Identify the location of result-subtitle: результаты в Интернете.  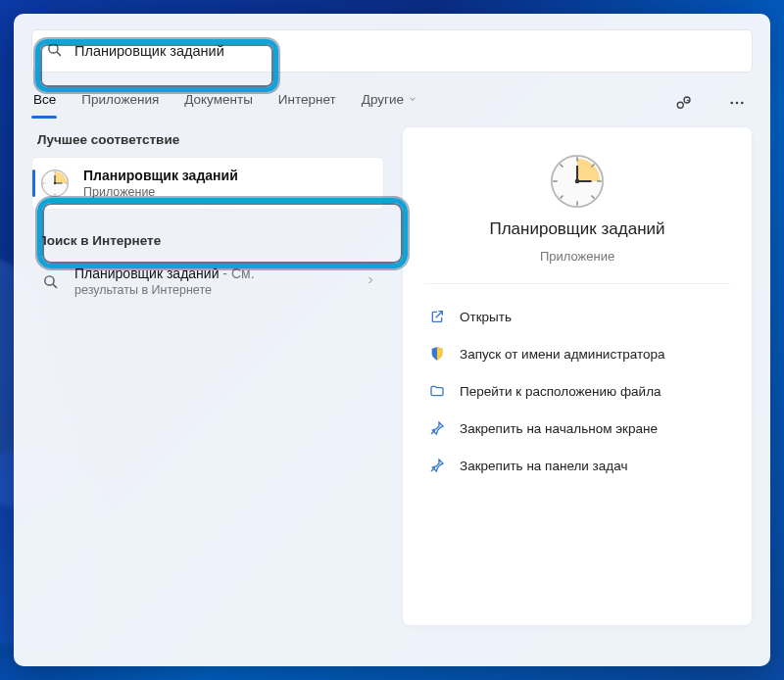
(165, 290).